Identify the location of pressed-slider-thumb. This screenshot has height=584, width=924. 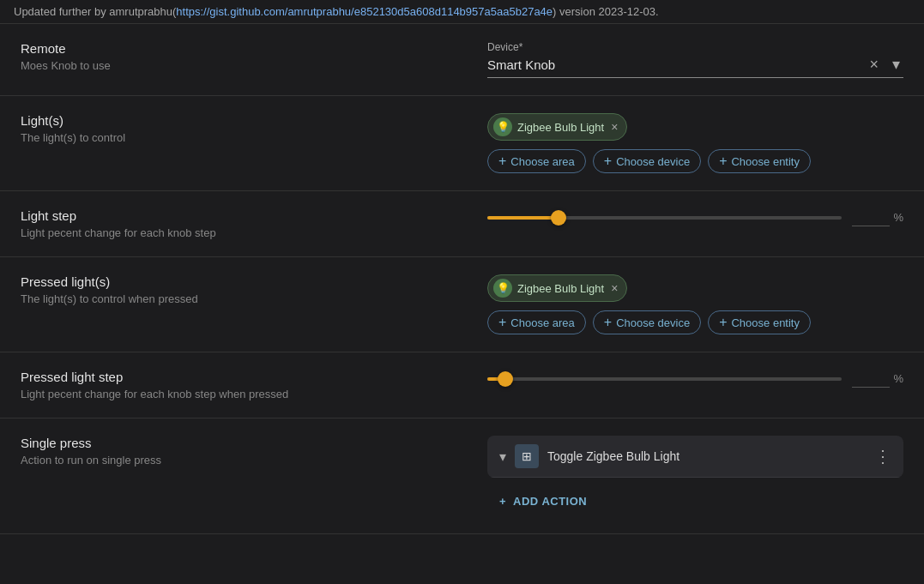
(505, 379).